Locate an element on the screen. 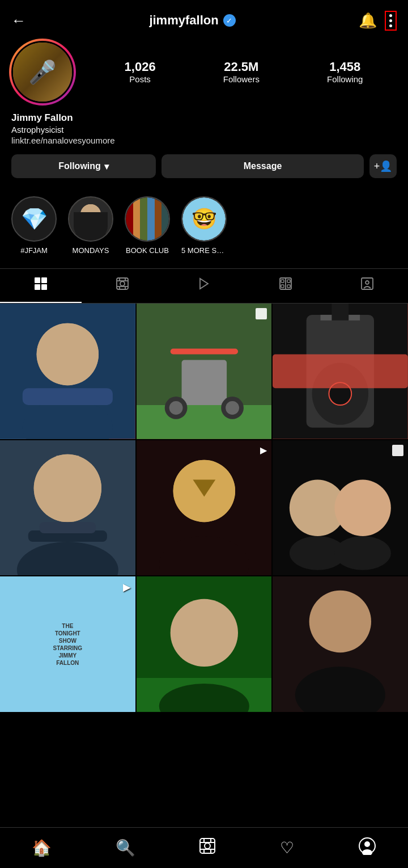 The width and height of the screenshot is (408, 868). mondays-svg is located at coordinates (91, 219).